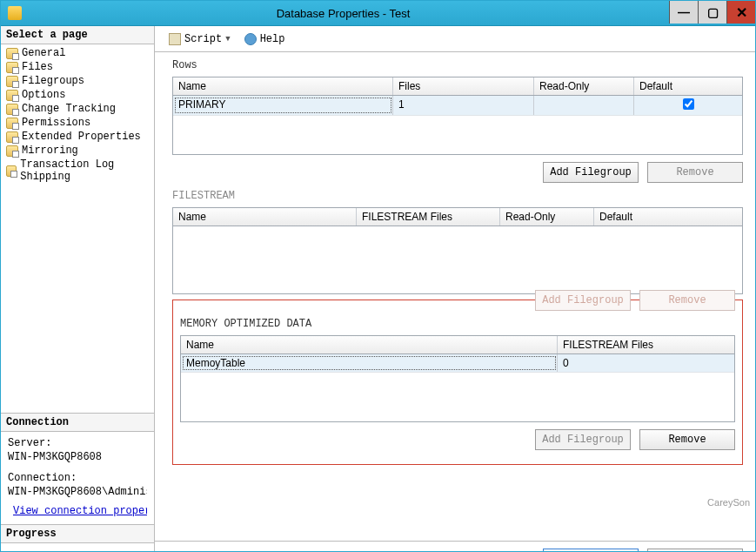 This screenshot has width=756, height=552. Describe the element at coordinates (251, 39) in the screenshot. I see `help-icon` at that location.